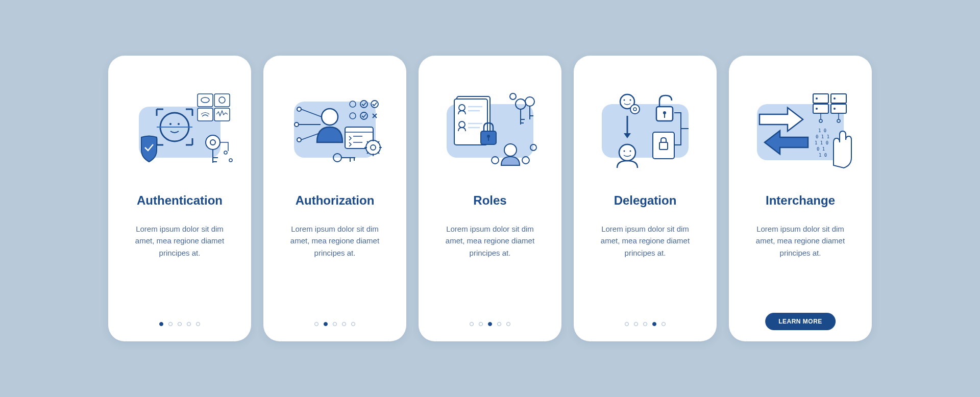 The width and height of the screenshot is (980, 397). Describe the element at coordinates (490, 127) in the screenshot. I see `roles-illustration` at that location.